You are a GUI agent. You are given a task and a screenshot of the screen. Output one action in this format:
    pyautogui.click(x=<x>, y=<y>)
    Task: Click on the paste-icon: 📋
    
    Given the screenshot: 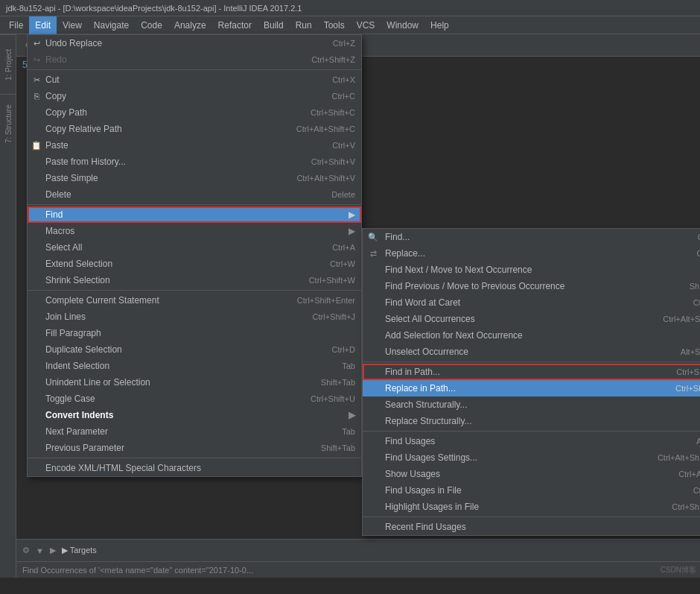 What is the action you would take?
    pyautogui.click(x=36, y=145)
    